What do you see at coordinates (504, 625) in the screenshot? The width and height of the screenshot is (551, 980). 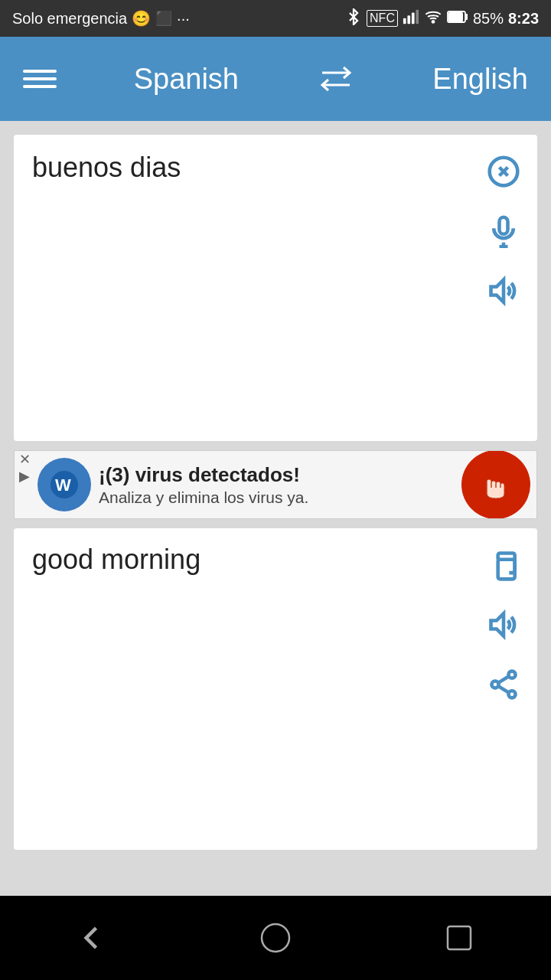 I see `speaker-output-button` at bounding box center [504, 625].